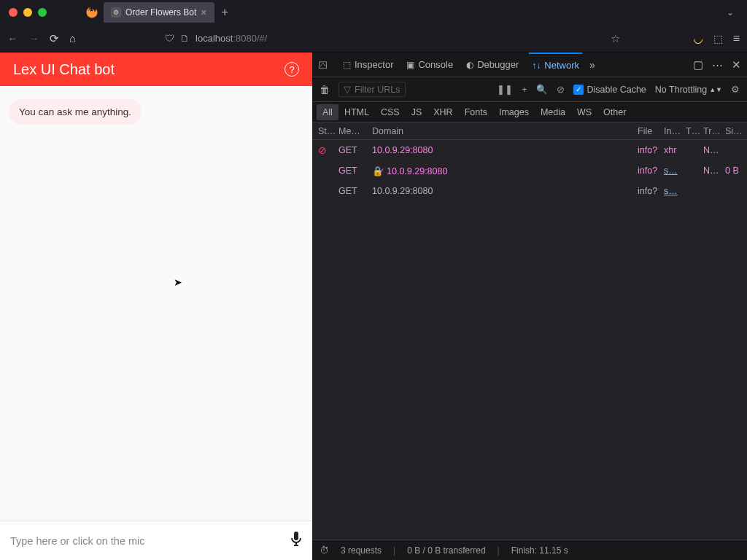 Image resolution: width=747 pixels, height=560 pixels. I want to click on filter-html: HTML, so click(357, 112).